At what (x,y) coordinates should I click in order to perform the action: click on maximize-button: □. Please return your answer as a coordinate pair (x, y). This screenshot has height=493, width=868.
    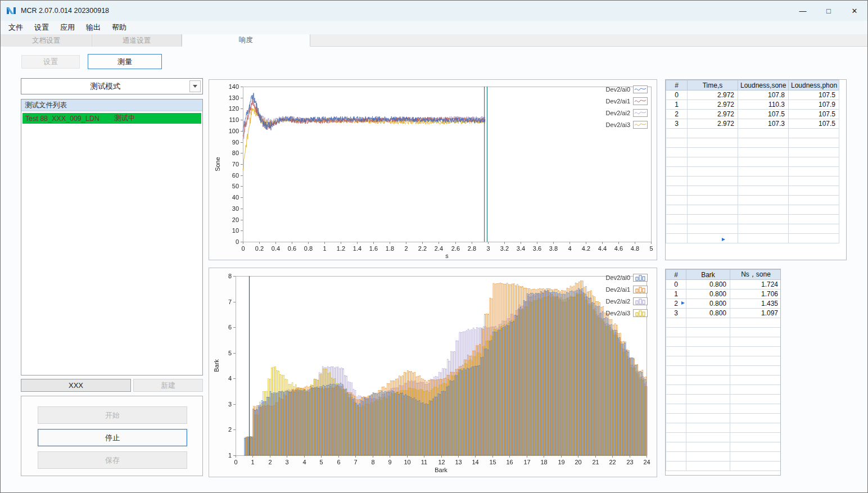
    Looking at the image, I should click on (829, 11).